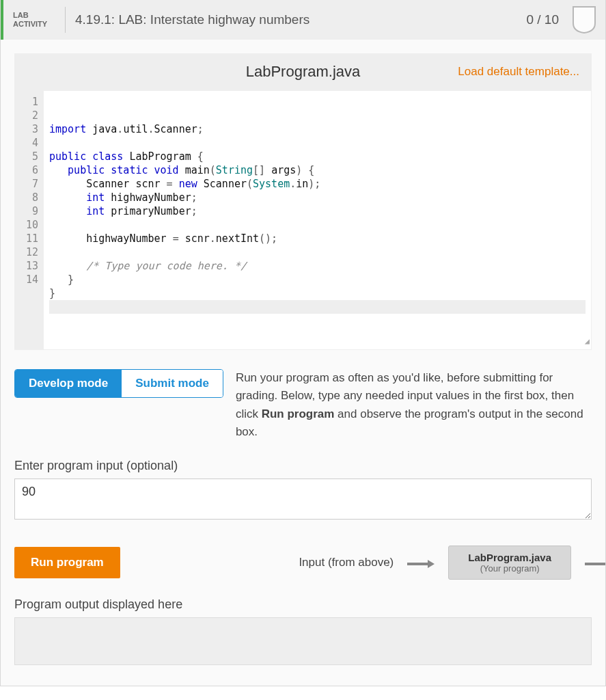 This screenshot has width=606, height=700. I want to click on resize-handle-icon: ◢, so click(588, 341).